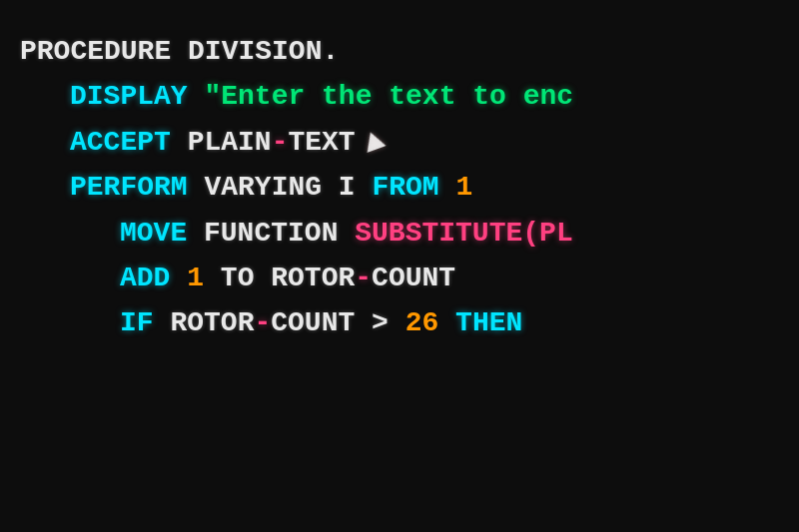  I want to click on code-line-7: IF ROTOR-COUNT > 26 THEN, so click(395, 323).